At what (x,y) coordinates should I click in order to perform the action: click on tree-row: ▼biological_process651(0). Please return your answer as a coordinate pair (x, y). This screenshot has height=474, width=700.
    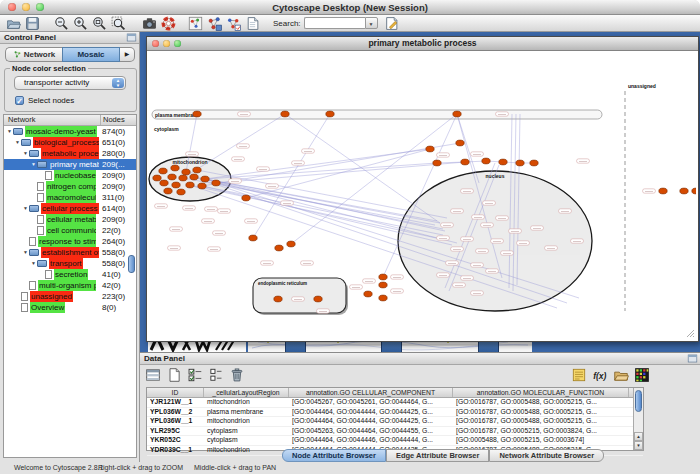
    Looking at the image, I should click on (70, 142).